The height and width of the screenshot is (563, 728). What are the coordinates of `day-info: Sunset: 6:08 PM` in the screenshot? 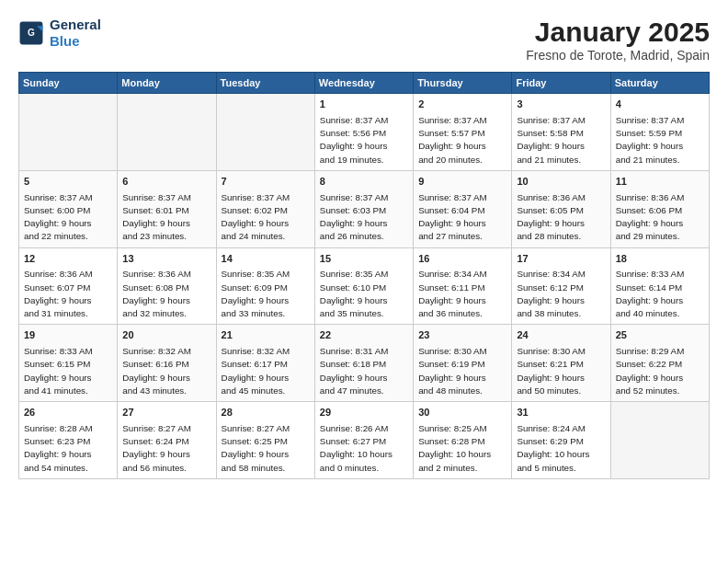 It's located at (166, 288).